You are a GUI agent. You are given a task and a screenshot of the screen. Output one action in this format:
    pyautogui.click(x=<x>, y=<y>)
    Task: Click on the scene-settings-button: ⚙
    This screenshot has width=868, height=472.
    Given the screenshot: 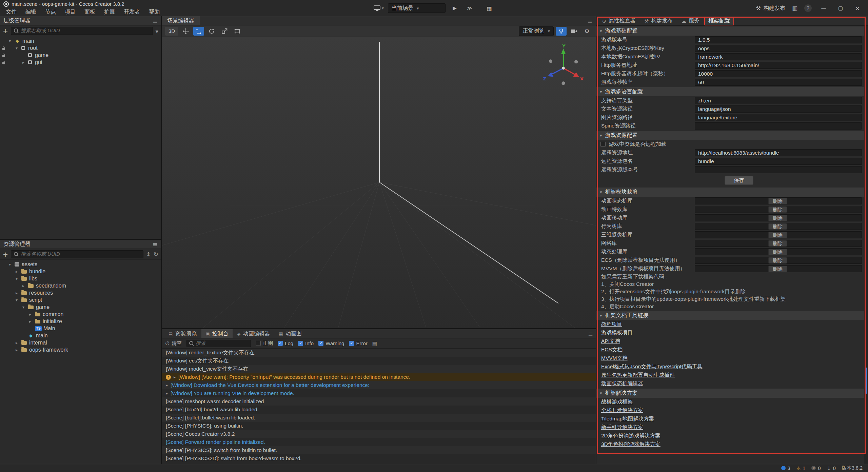 What is the action you would take?
    pyautogui.click(x=587, y=31)
    